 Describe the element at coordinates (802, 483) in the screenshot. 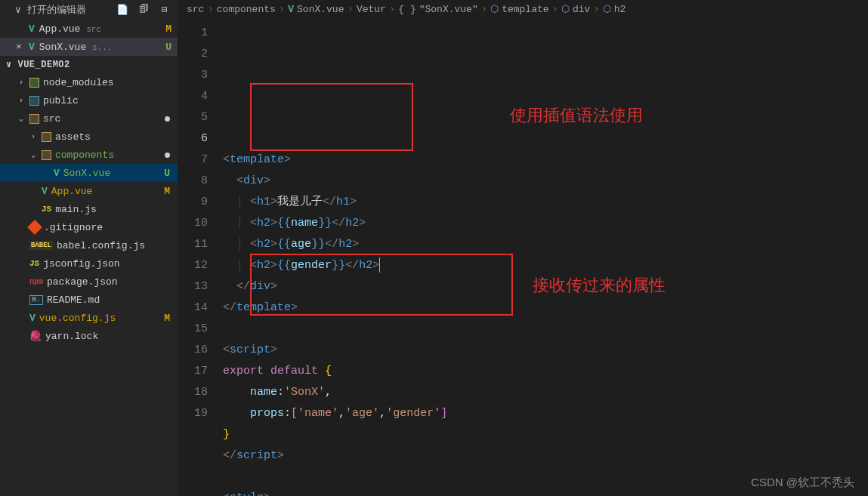

I see `watermark: CSDN @软工不秃头` at that location.